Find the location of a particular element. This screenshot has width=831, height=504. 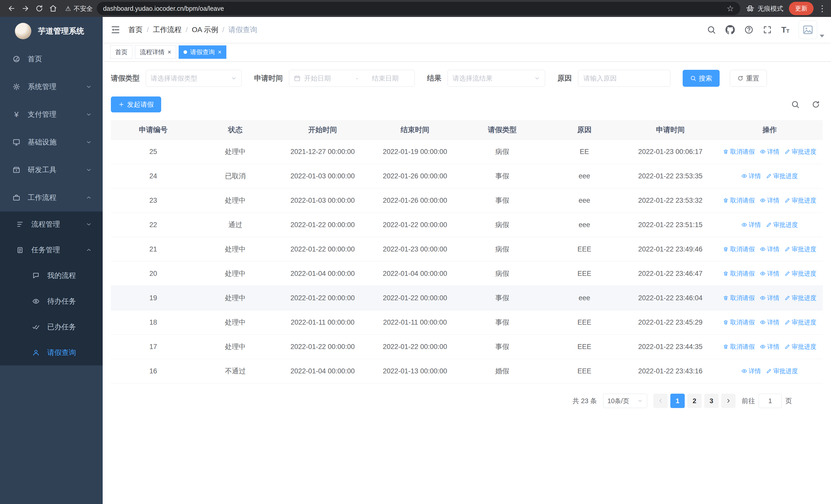

user-menu is located at coordinates (811, 30).